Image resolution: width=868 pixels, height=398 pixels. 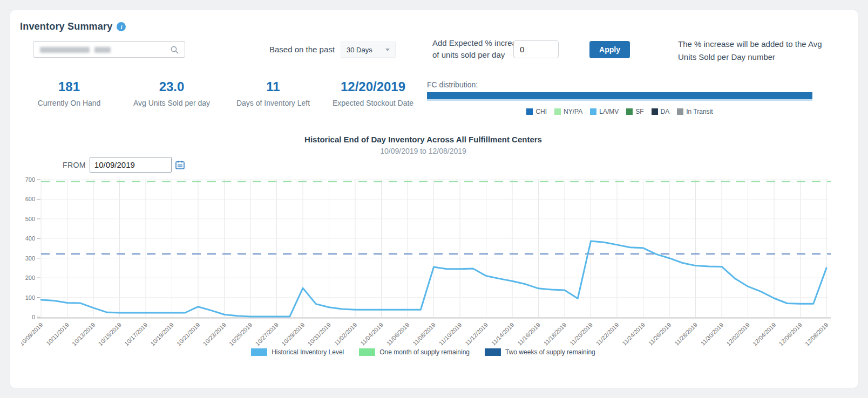 I want to click on card-header: Inventory Summary i, so click(x=73, y=27).